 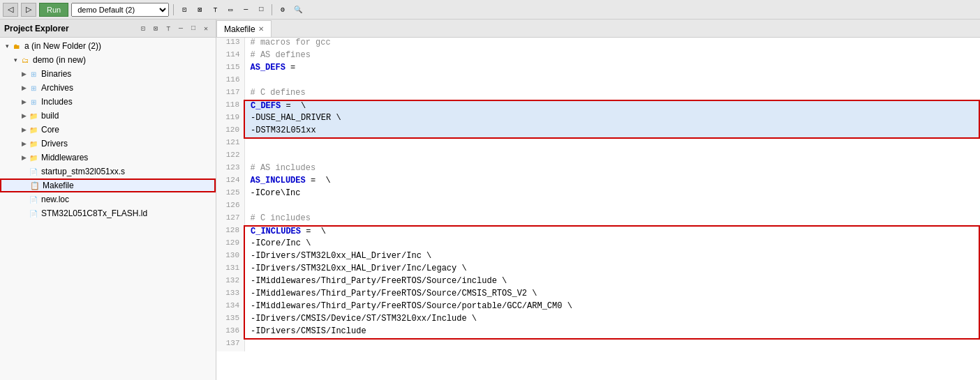 What do you see at coordinates (597, 282) in the screenshot?
I see `code-line-132: 132 -IMiddlewares/Third_Party/FreeRTOS/S…` at bounding box center [597, 282].